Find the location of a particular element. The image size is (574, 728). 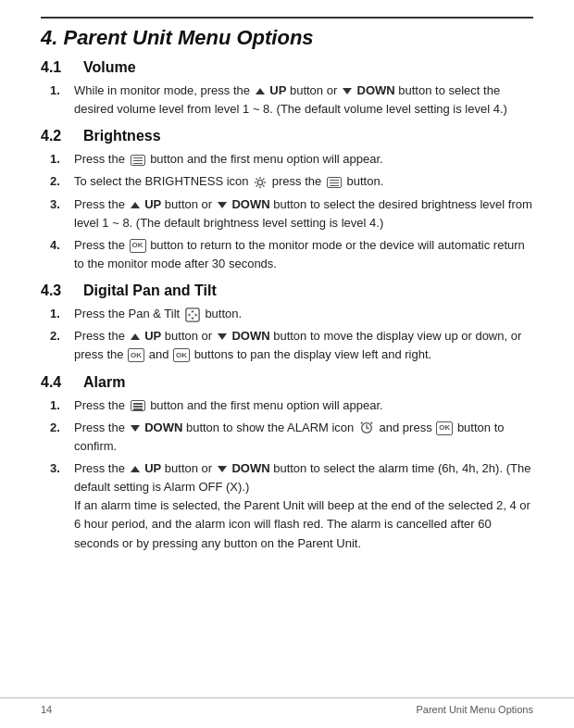

section-4-1-number: 4.1 is located at coordinates (54, 68).